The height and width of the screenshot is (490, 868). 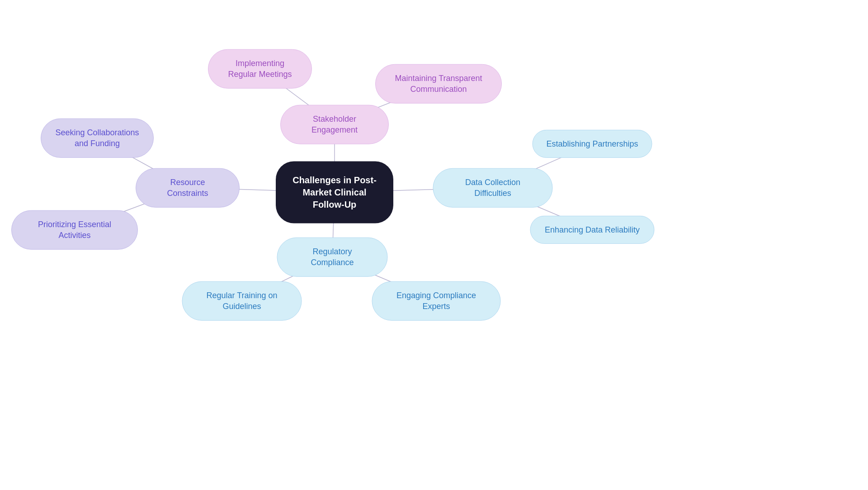 I want to click on node-resource: Resource Constraints, so click(x=188, y=188).